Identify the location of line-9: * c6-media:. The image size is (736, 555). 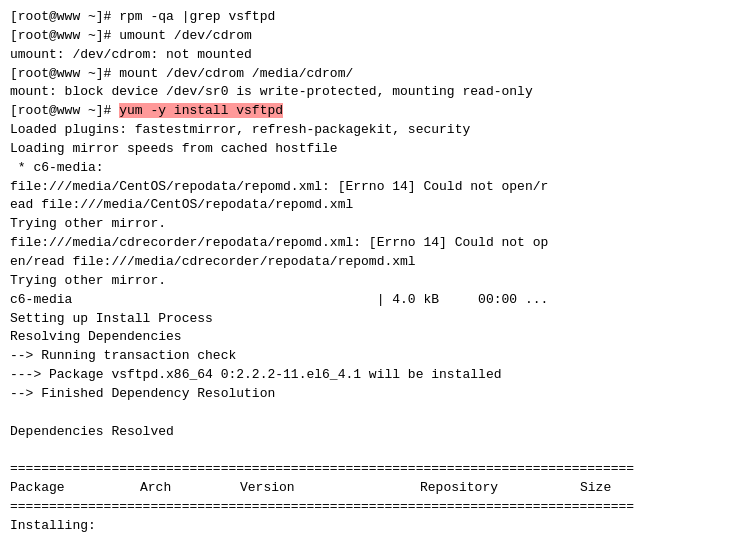
(368, 168).